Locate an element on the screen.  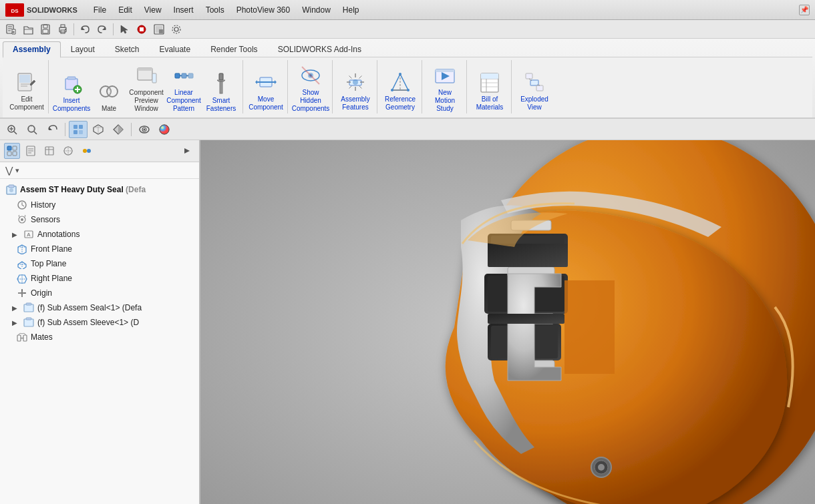
show-hidden-btn: ShowHiddenComponents is located at coordinates (311, 87).